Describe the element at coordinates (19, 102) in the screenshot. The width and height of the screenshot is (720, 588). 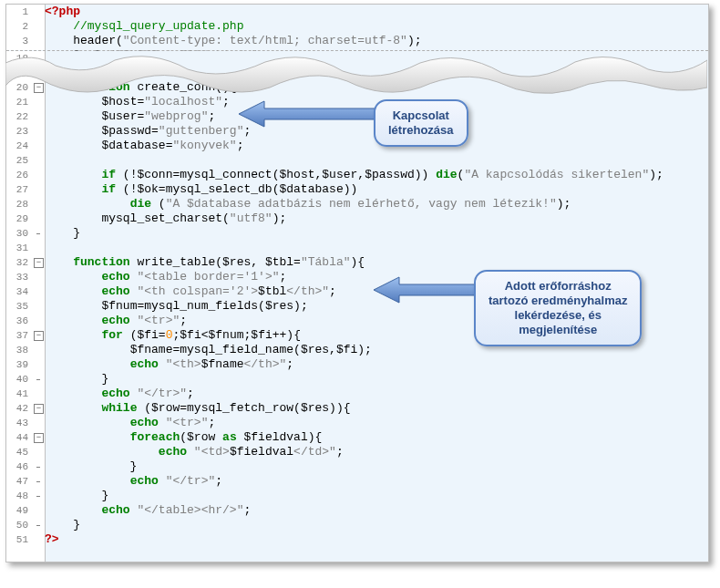
I see `line-number: 21` at that location.